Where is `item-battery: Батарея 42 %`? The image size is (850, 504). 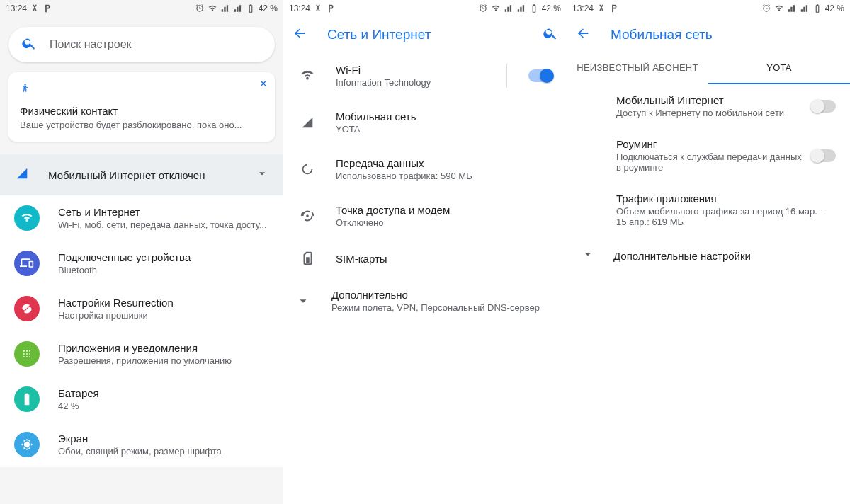
item-battery: Батарея 42 % is located at coordinates (142, 399).